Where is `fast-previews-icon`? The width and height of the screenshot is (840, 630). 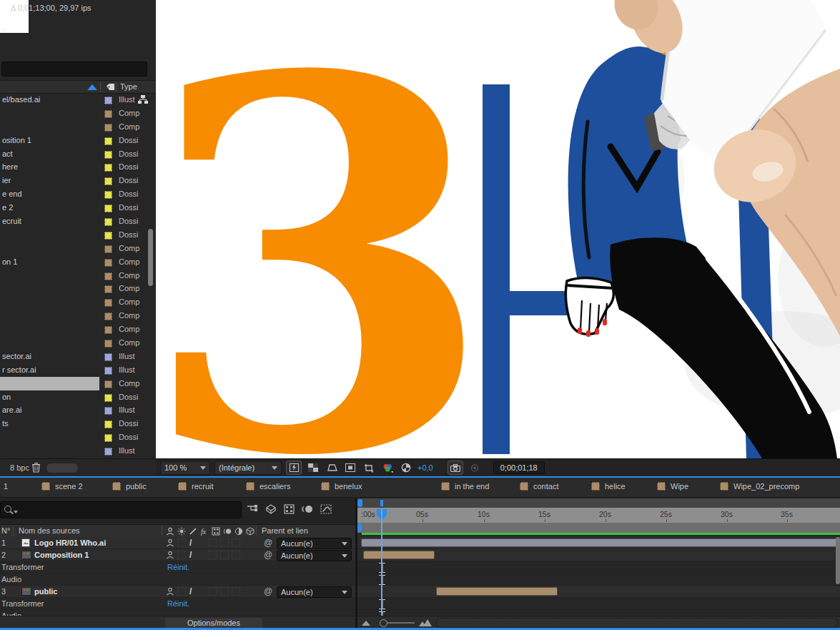
fast-previews-icon is located at coordinates (294, 468).